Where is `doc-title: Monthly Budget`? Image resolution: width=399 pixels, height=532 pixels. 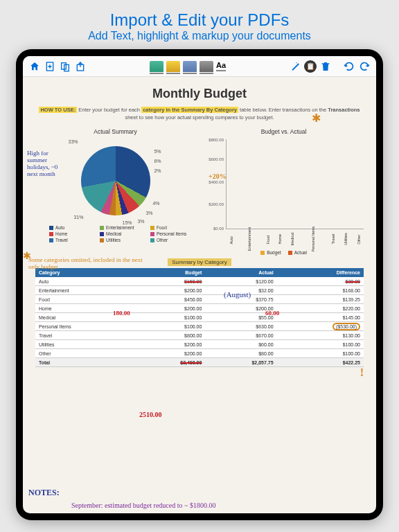
doc-title: Monthly Budget is located at coordinates (200, 94).